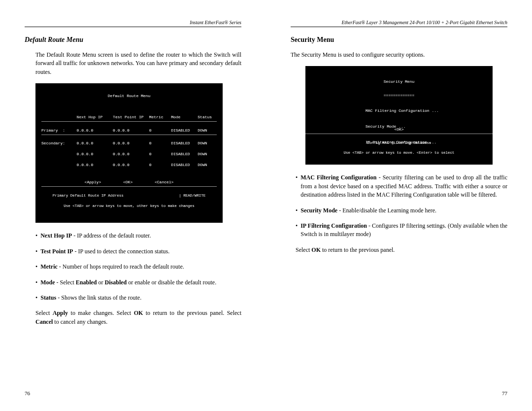 The height and width of the screenshot is (411, 532). What do you see at coordinates (399, 55) in the screenshot?
I see `intro-paragraph: The Security Menu is used to configure s…` at bounding box center [399, 55].